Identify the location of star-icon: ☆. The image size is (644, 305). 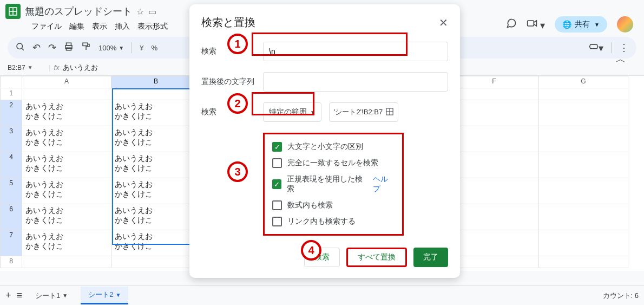
(140, 12).